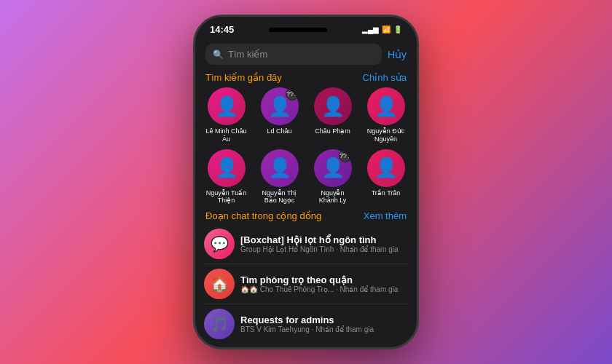 Image resolution: width=612 pixels, height=364 pixels. Describe the element at coordinates (385, 215) in the screenshot. I see `view-more-button: Xem thêm` at that location.